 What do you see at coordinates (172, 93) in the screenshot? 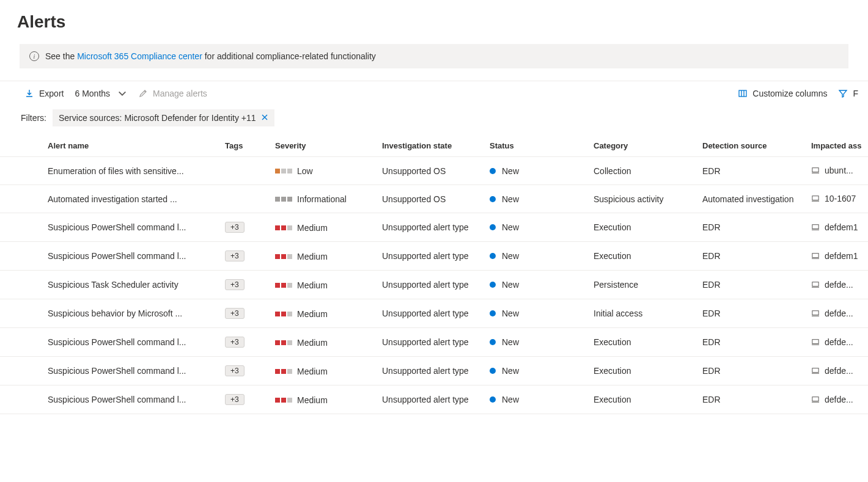
I see `manage-alerts-button: Manage alerts` at bounding box center [172, 93].